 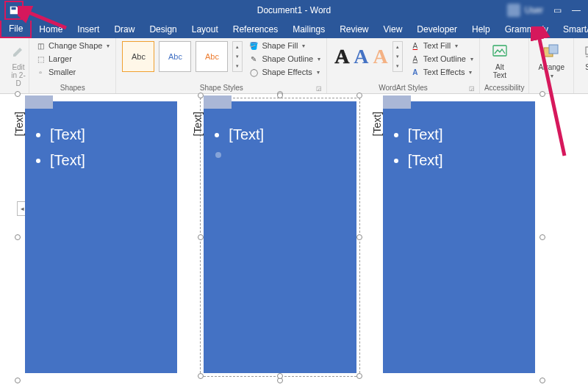 I want to click on ribbon: Edit in 2-D ◫ Change Shape▾ ⬚ Larger ▫ S…, so click(x=294, y=66).